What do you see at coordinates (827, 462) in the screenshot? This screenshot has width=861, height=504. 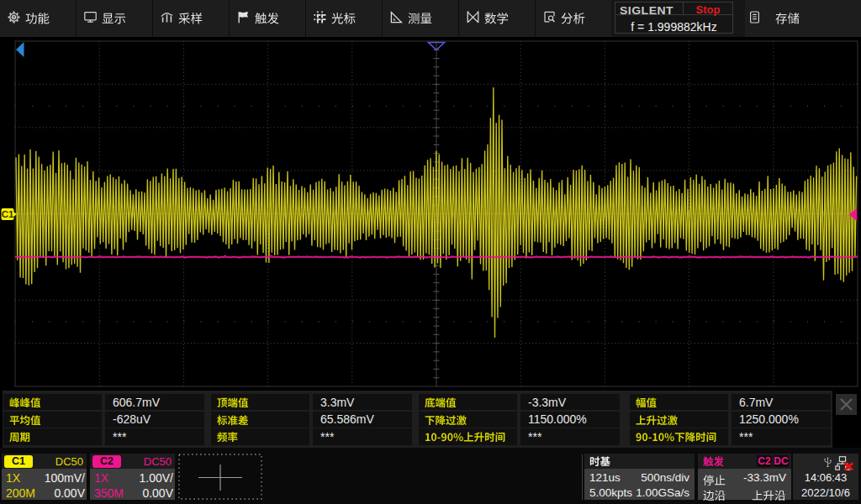 I see `usb-icon` at bounding box center [827, 462].